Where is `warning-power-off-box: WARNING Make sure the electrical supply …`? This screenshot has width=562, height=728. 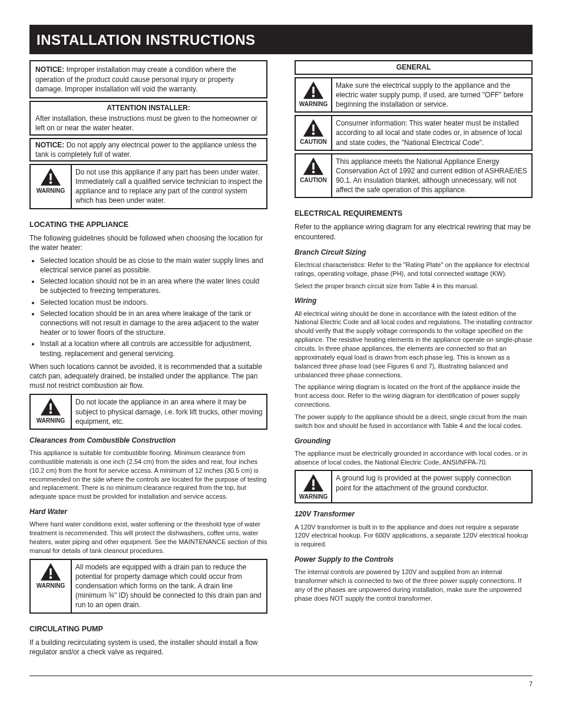
warning-power-off-box: WARNING Make sure the electrical supply … is located at coordinates (414, 95).